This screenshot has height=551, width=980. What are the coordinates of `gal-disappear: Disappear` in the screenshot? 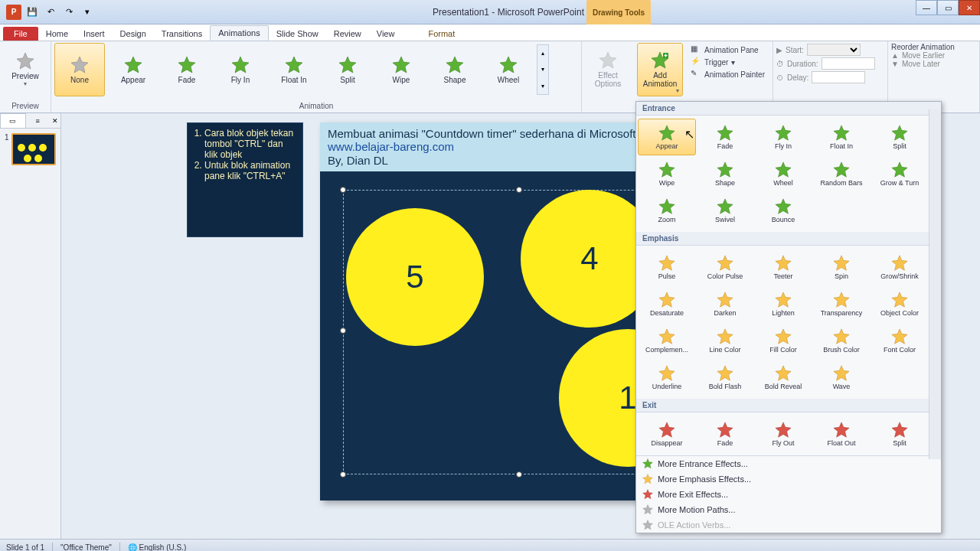 It's located at (667, 434).